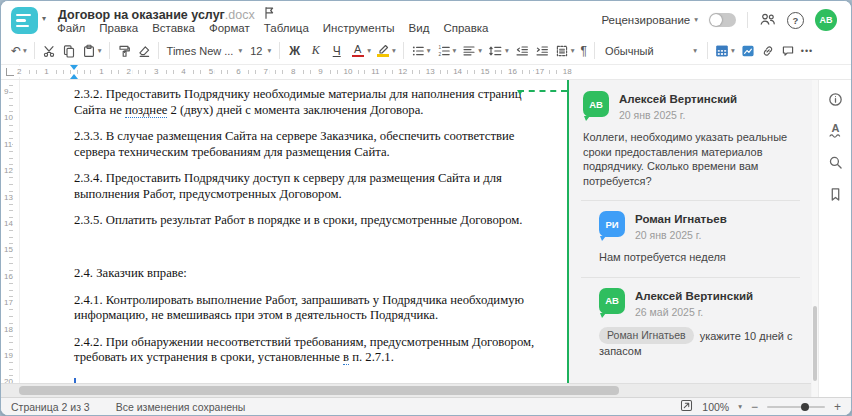  Describe the element at coordinates (815, 344) in the screenshot. I see `vertical-scrollbar-thumb` at that location.